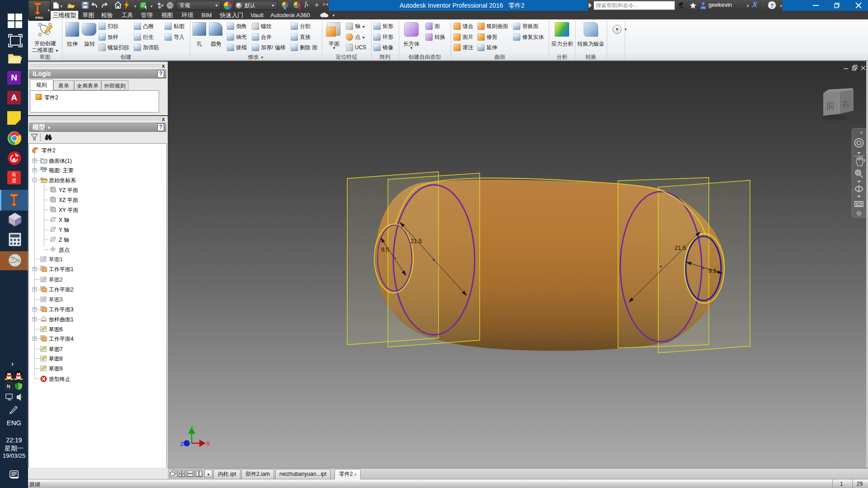 The height and width of the screenshot is (488, 868). What do you see at coordinates (192, 427) in the screenshot?
I see `svg-text: Y` at bounding box center [192, 427].